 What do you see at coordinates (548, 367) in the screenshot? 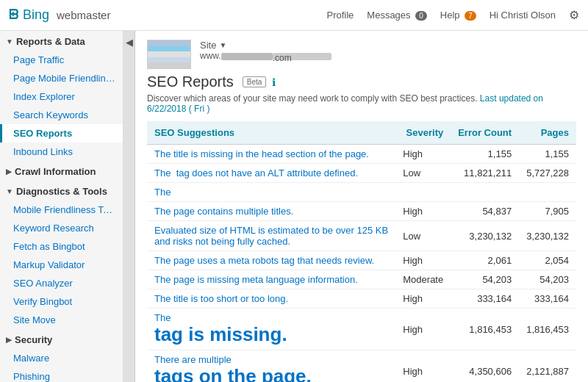
I see `pages-cell: 2,121,887` at bounding box center [548, 367].